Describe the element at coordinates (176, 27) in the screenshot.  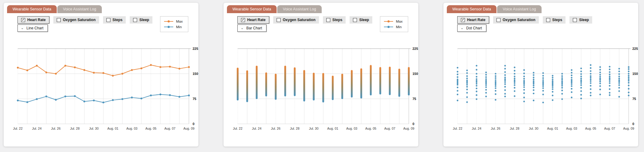
I see `legend-item-min: Min` at that location.